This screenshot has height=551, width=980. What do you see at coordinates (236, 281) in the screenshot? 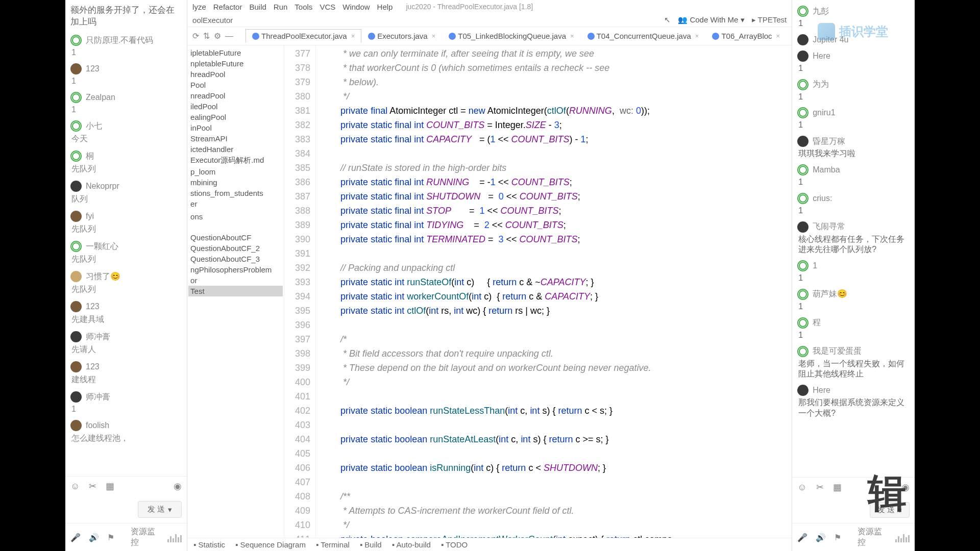
I see `tree-item: or` at bounding box center [236, 281].